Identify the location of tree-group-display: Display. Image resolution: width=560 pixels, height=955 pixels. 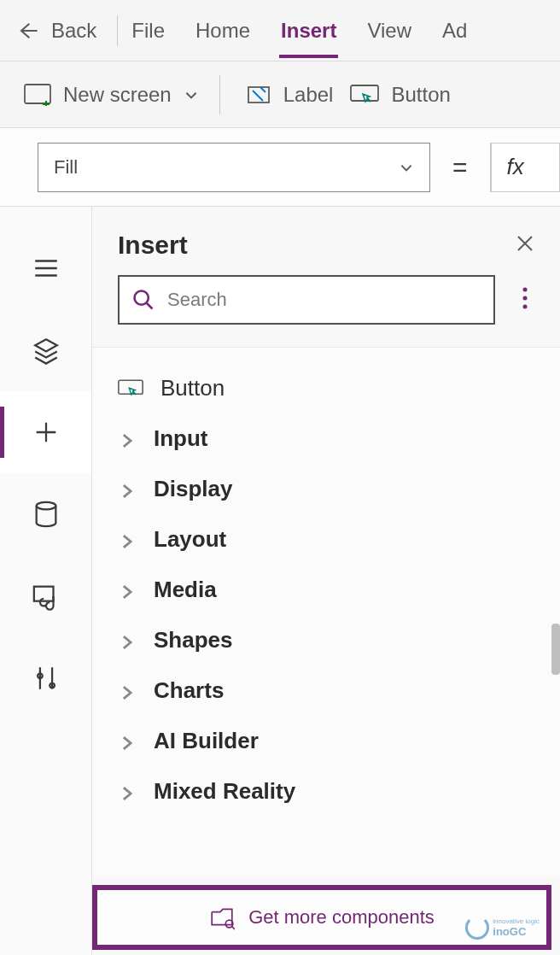
(326, 489).